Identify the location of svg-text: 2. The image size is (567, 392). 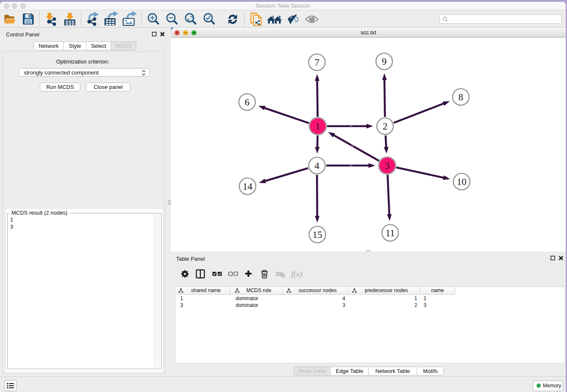
(385, 126).